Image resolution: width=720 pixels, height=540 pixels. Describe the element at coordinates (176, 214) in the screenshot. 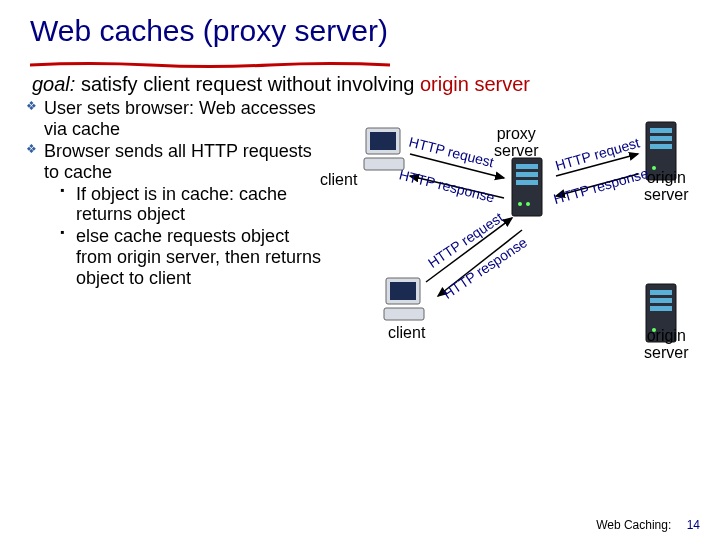

I see `bullet-2: Browser sends all HTTP requests to cache…` at that location.